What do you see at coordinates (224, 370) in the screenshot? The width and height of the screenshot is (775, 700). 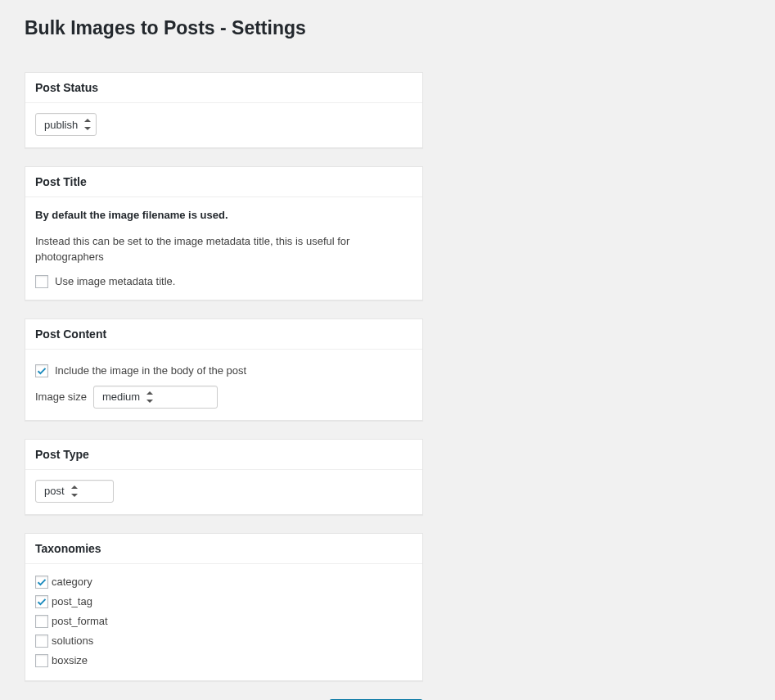 I see `panel-post-content: Post Content Include the image in the bo…` at bounding box center [224, 370].